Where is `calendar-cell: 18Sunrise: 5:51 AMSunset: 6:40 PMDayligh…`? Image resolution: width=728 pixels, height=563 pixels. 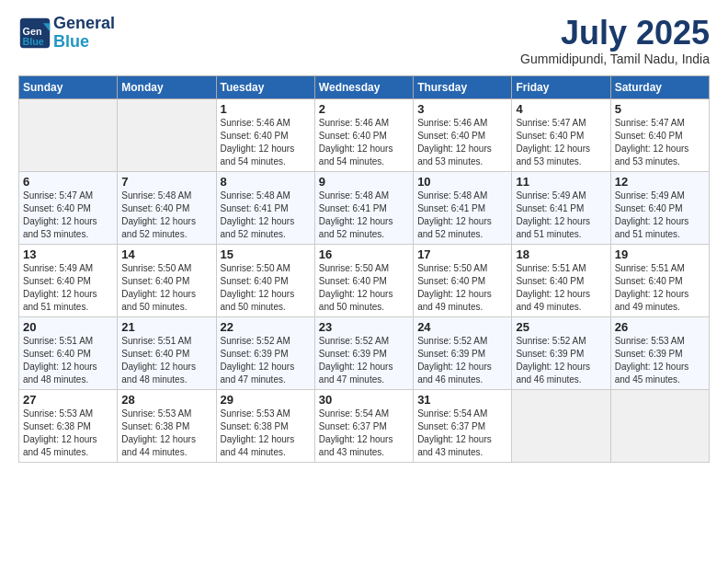 calendar-cell: 18Sunrise: 5:51 AMSunset: 6:40 PMDayligh… is located at coordinates (561, 280).